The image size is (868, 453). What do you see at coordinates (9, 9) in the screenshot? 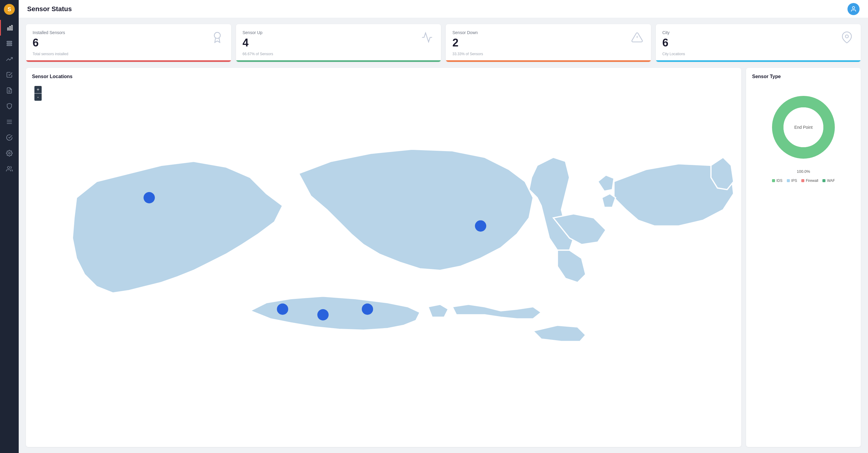
I see `app-logo: S` at bounding box center [9, 9].